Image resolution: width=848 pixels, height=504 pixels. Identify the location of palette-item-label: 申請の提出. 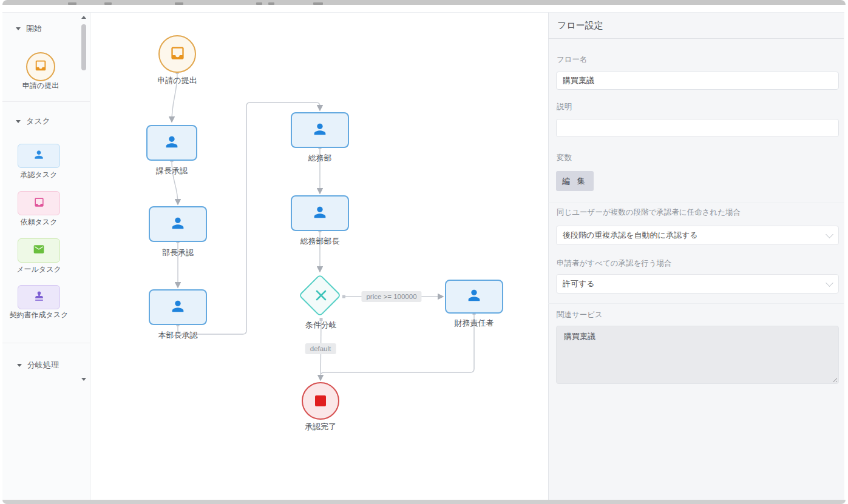
(41, 86).